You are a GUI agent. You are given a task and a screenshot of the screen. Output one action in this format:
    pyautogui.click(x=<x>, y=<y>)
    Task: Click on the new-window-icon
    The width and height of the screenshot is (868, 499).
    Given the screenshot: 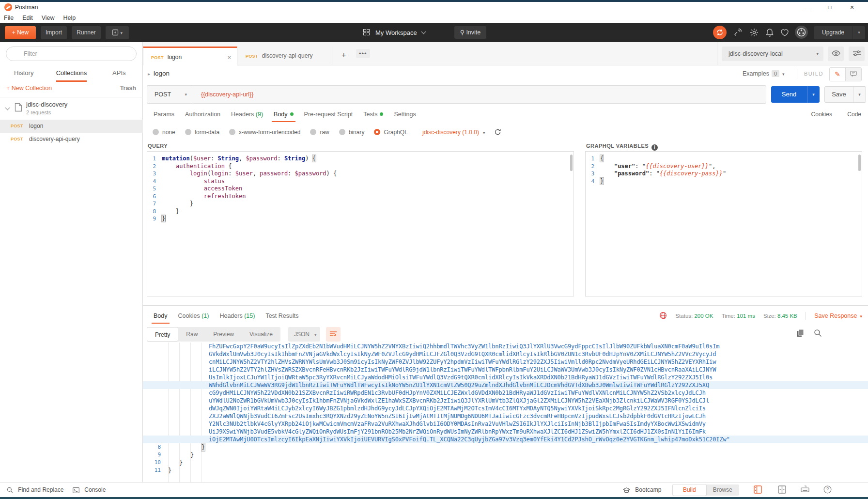 What is the action you would take?
    pyautogui.click(x=115, y=32)
    